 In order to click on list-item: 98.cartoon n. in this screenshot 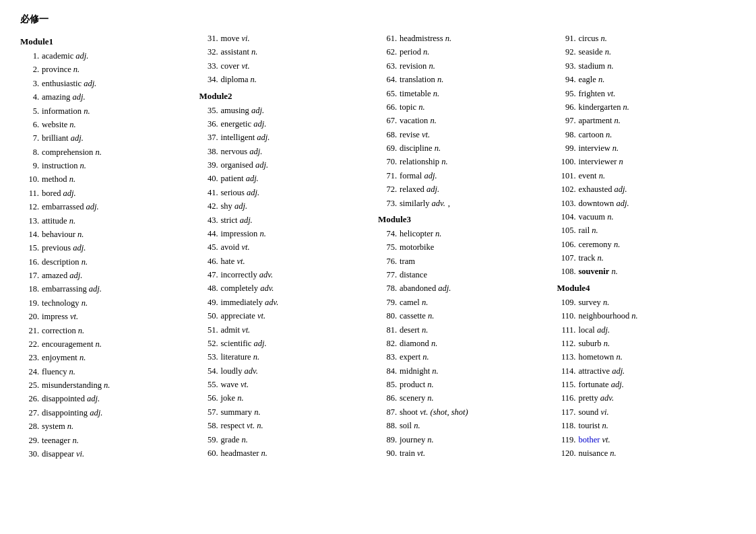, I will do `click(643, 135)`.